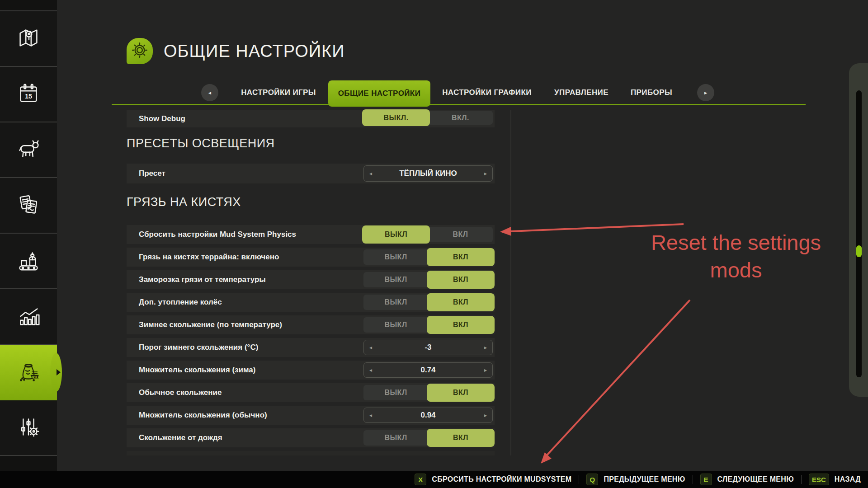 The image size is (868, 488). Describe the element at coordinates (428, 174) in the screenshot. I see `selector-preset: ◂ ТЁПЛЫЙ КИНО ▸` at that location.